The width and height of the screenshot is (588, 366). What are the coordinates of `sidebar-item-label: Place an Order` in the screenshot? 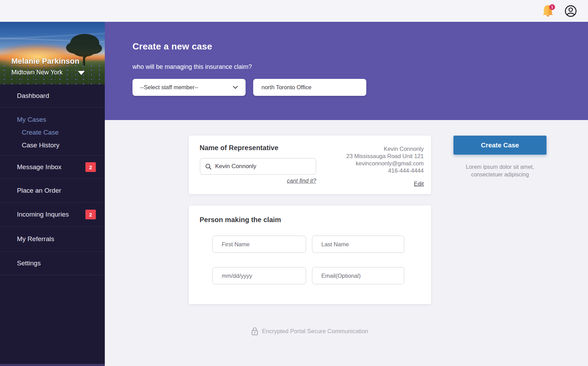 It's located at (39, 191).